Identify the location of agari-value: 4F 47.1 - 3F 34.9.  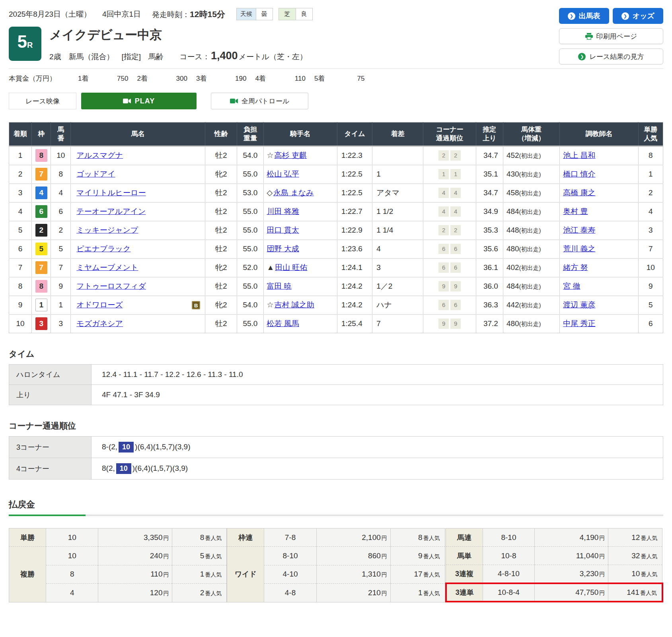
(377, 395).